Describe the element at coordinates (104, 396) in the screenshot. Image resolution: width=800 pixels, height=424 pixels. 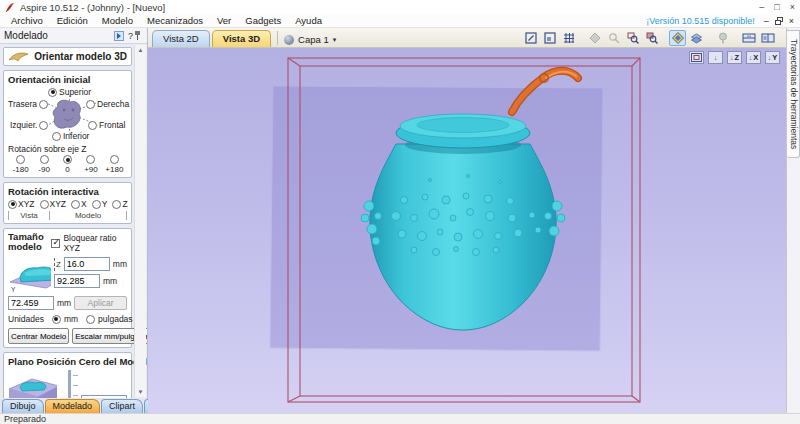
I see `depth-input` at that location.